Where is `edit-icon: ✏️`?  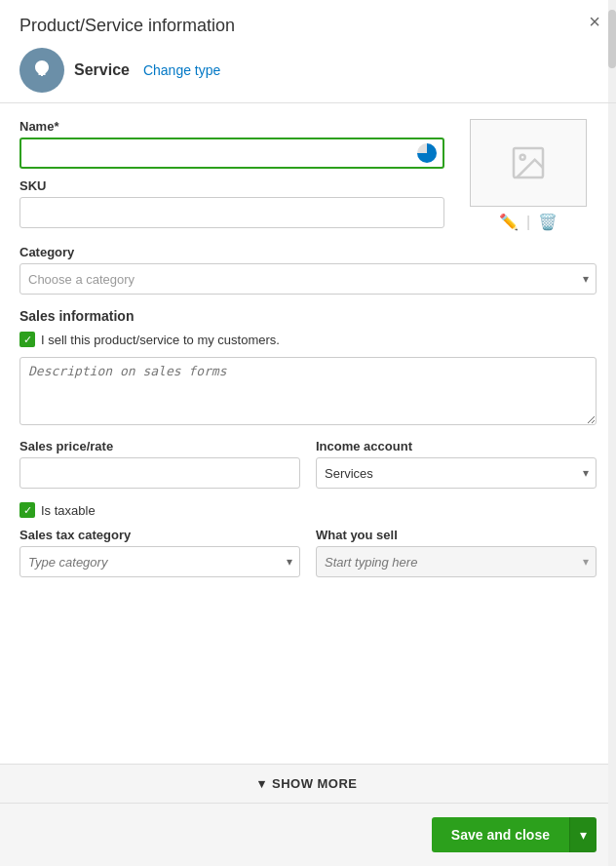 edit-icon: ✏️ is located at coordinates (509, 222).